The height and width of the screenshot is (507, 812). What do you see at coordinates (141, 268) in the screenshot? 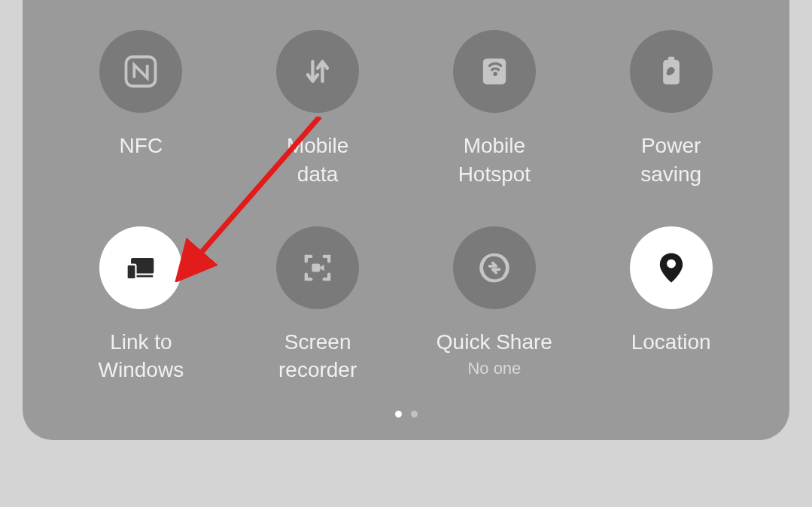
I see `link-windows-icon-circle` at bounding box center [141, 268].